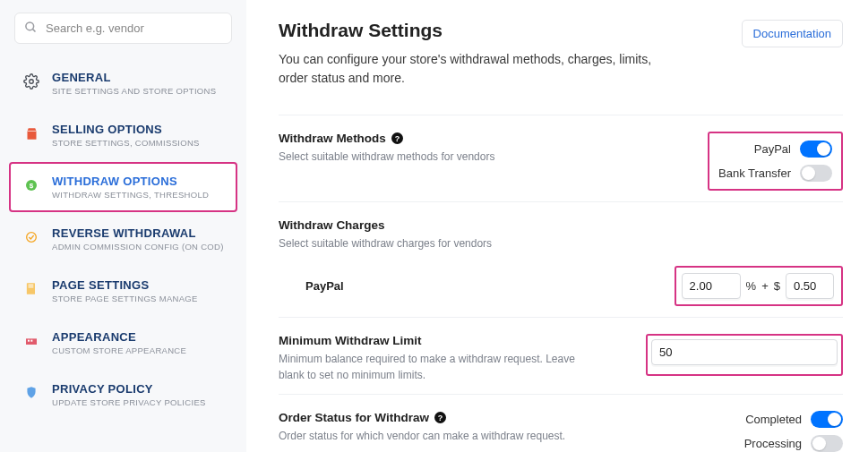 This screenshot has width=868, height=452. What do you see at coordinates (124, 135) in the screenshot?
I see `sidebar-item-selling-options: SELLING OPTIONS STORE SETTINGS, COMMISSI…` at bounding box center [124, 135].